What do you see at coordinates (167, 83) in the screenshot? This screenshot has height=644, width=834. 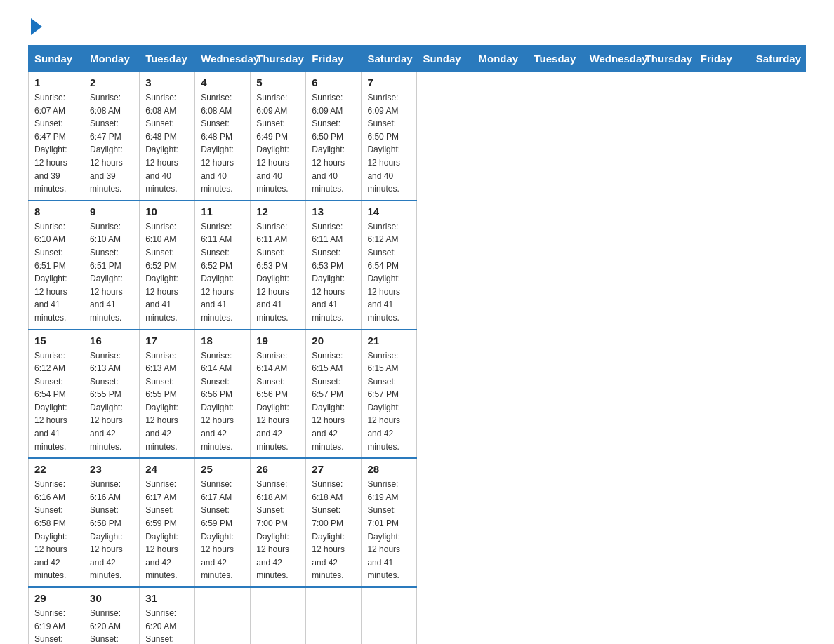 I see `day-number: 3` at bounding box center [167, 83].